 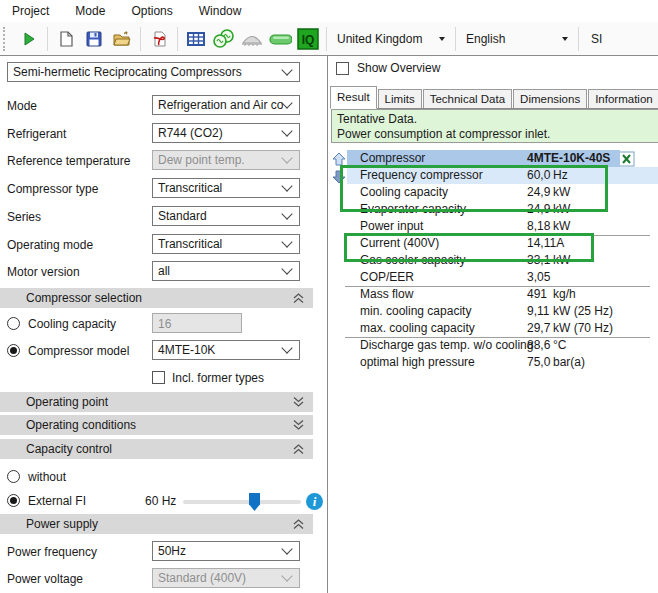 What do you see at coordinates (308, 39) in the screenshot?
I see `iq-icon: IQ` at bounding box center [308, 39].